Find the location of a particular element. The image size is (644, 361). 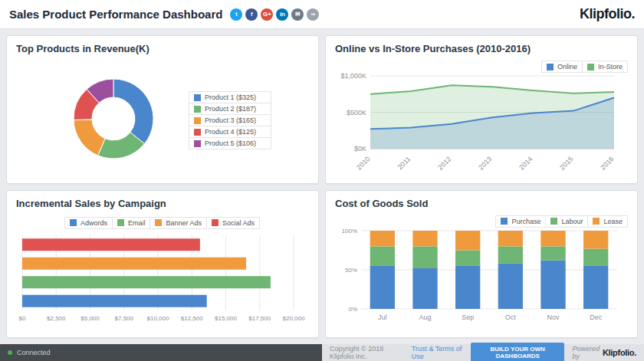

panel-title-cogs: Cost of Goods Sold is located at coordinates (481, 202).